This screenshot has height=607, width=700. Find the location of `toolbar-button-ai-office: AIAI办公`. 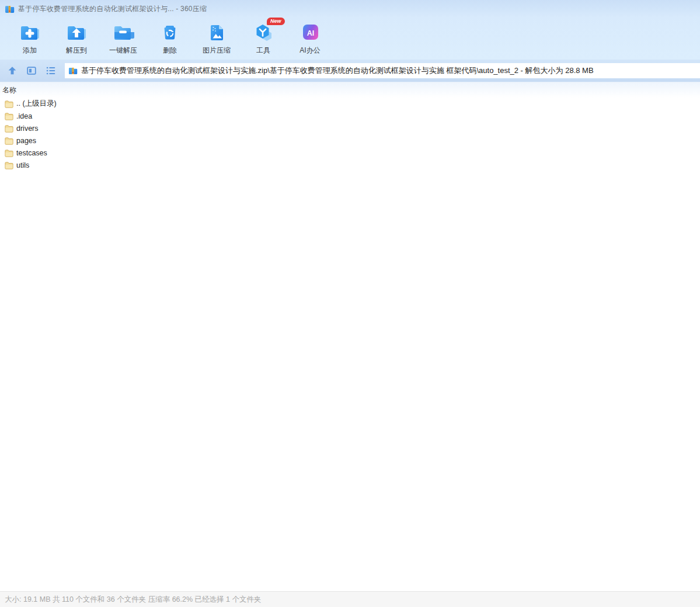

toolbar-button-ai-office: AIAI办公 is located at coordinates (310, 37).